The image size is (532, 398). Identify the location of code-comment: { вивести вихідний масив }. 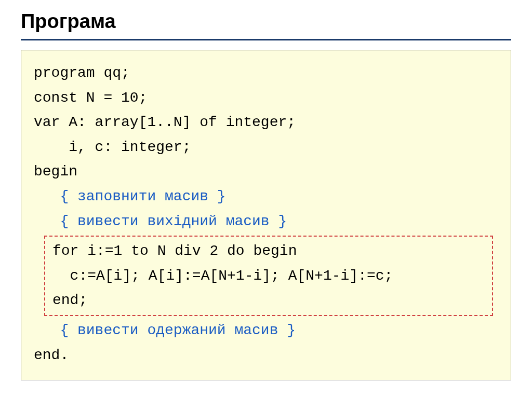
(266, 222).